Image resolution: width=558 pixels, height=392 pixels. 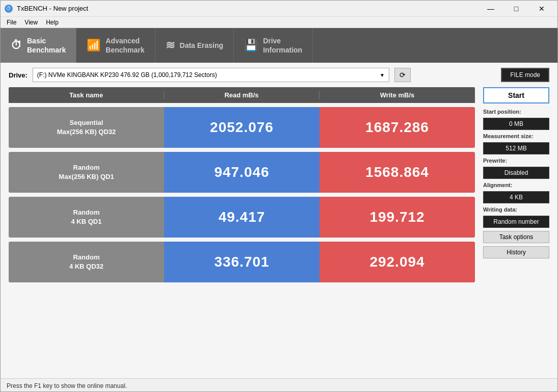 I want to click on dropdown-arrow-icon: ▼, so click(x=382, y=75).